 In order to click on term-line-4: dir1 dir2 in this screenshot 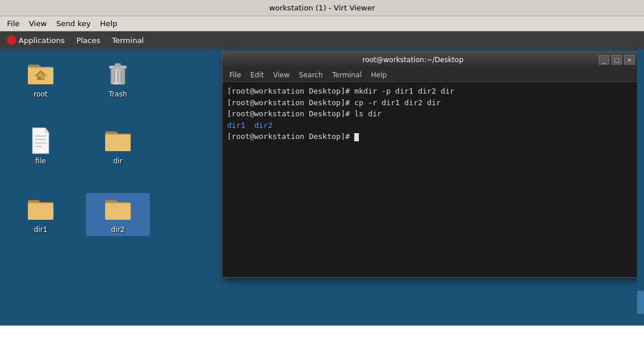, I will do `click(431, 126)`.